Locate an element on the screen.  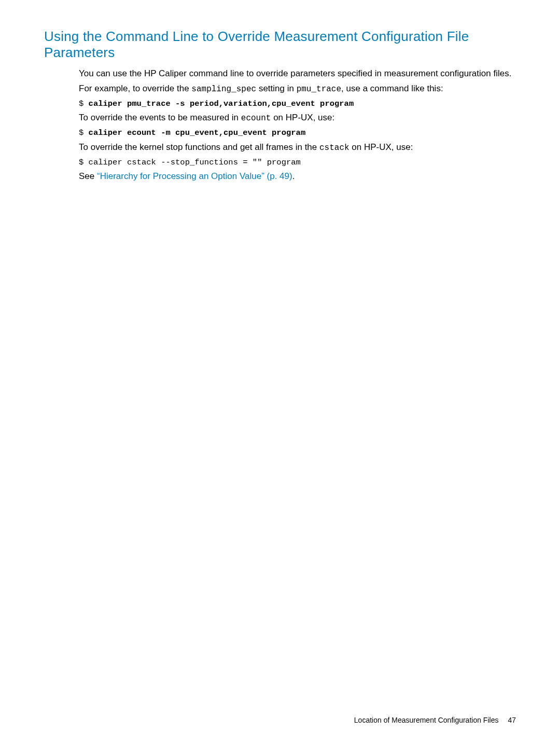
command-2: $ caliper ecount -m cpu_event,cpu_event … is located at coordinates (298, 133).